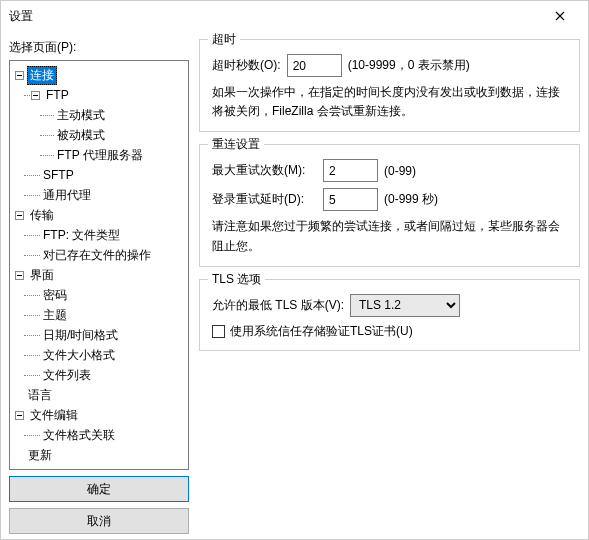  I want to click on close-icon, so click(560, 16).